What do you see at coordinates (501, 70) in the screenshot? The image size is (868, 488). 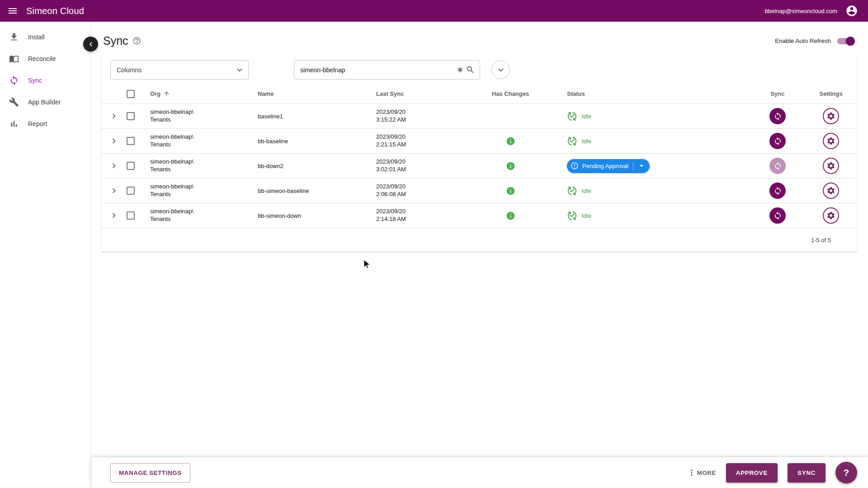 I see `expand-filters-button` at bounding box center [501, 70].